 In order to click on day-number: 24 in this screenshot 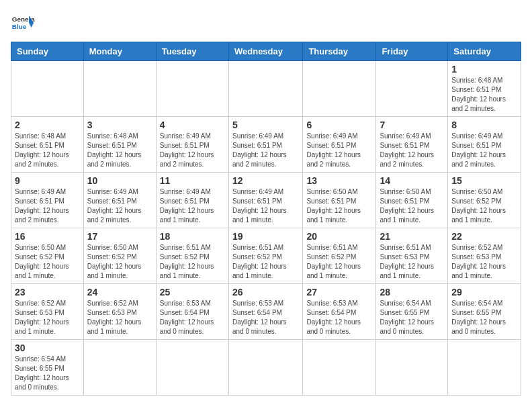, I will do `click(120, 292)`.